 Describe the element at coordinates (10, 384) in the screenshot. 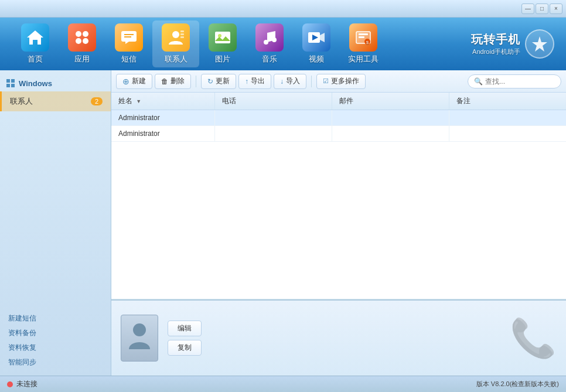

I see `status-dot` at that location.